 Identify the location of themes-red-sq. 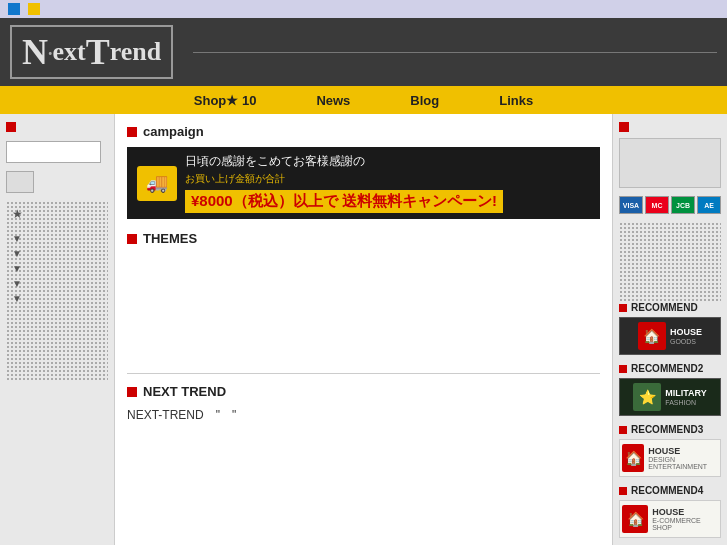
(132, 239).